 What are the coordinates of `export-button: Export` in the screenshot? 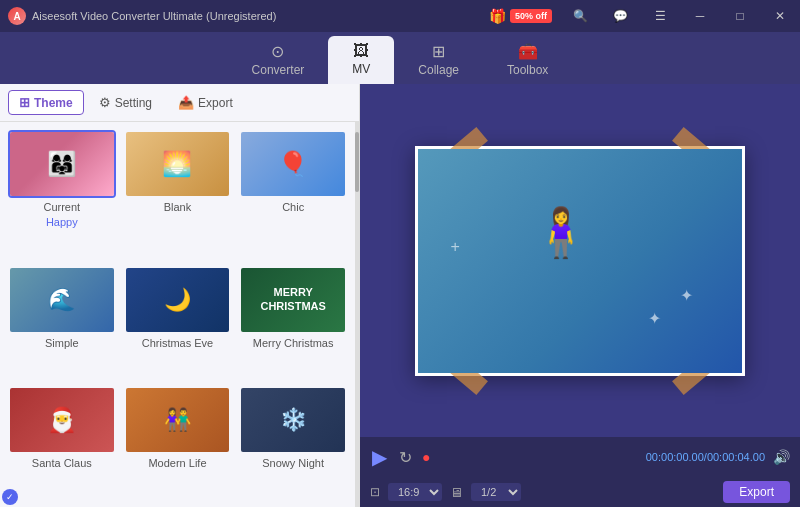 It's located at (756, 492).